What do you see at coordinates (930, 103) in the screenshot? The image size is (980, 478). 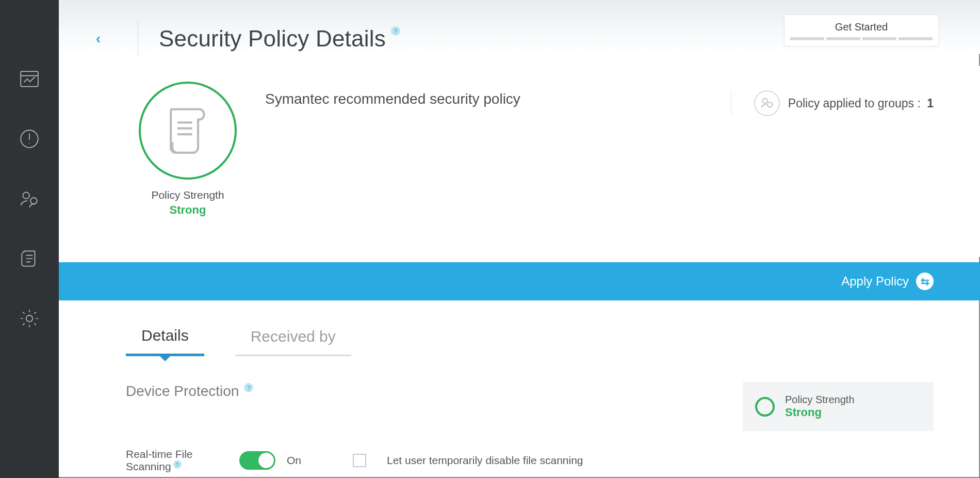 I see `applied-count: 1` at bounding box center [930, 103].